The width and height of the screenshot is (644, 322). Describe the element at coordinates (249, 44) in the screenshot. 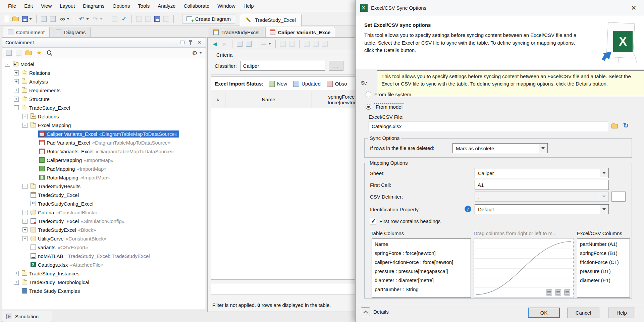

I see `show-diagram-button` at that location.